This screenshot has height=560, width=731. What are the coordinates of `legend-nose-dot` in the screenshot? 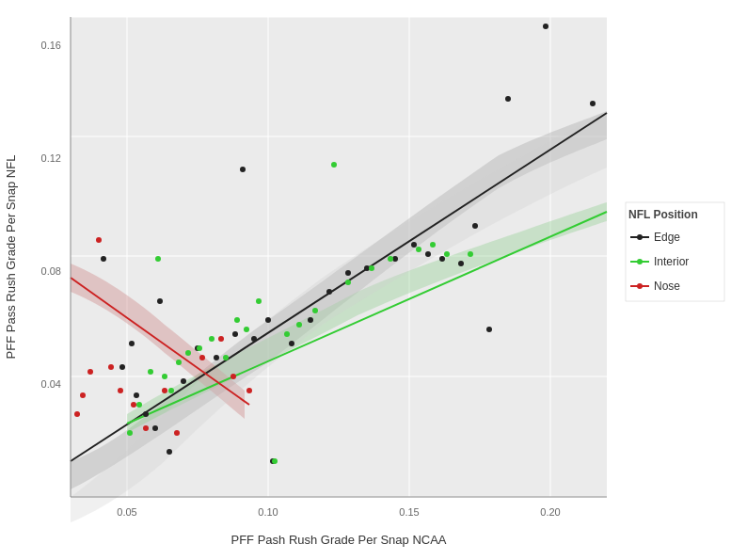 It's located at (640, 286).